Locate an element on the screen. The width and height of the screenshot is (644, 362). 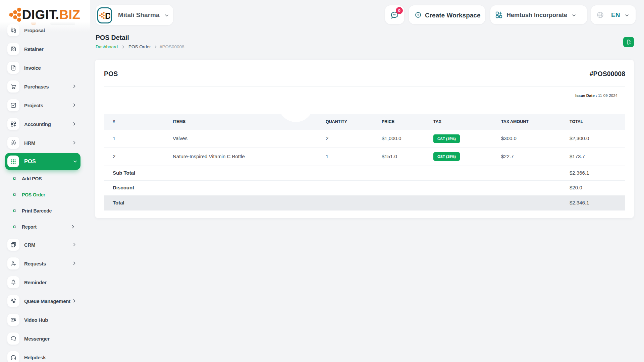
svg-text: DIGIT.BIZ is located at coordinates (51, 15).